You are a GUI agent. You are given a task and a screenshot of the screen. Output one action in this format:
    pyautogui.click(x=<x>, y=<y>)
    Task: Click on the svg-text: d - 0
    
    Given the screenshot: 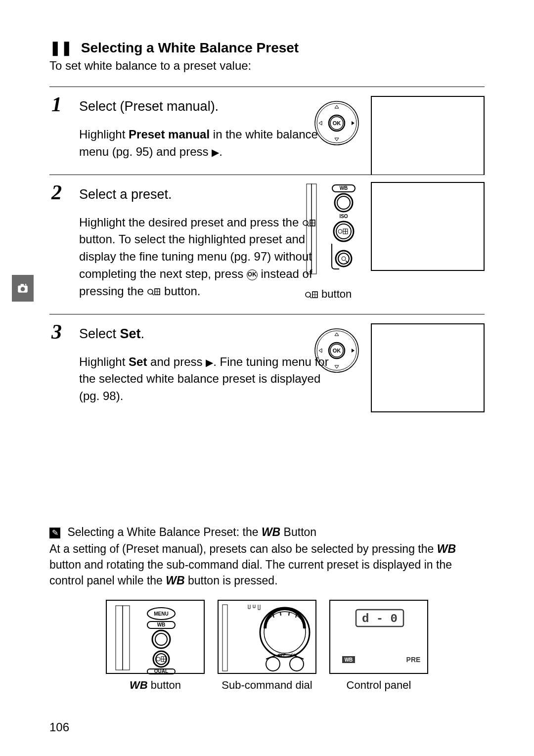 What is the action you would take?
    pyautogui.click(x=380, y=619)
    